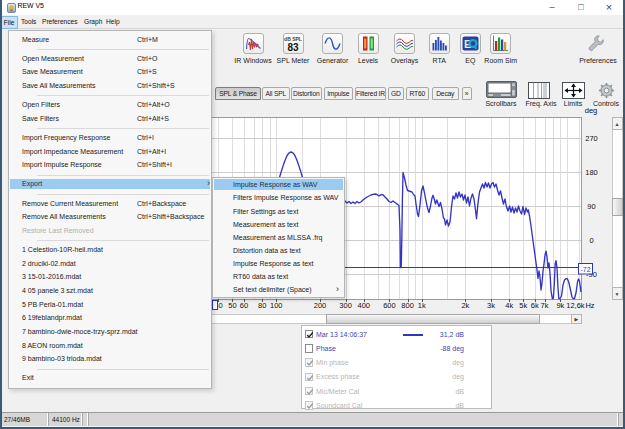  Describe the element at coordinates (523, 306) in the screenshot. I see `svg-text: 5k` at that location.